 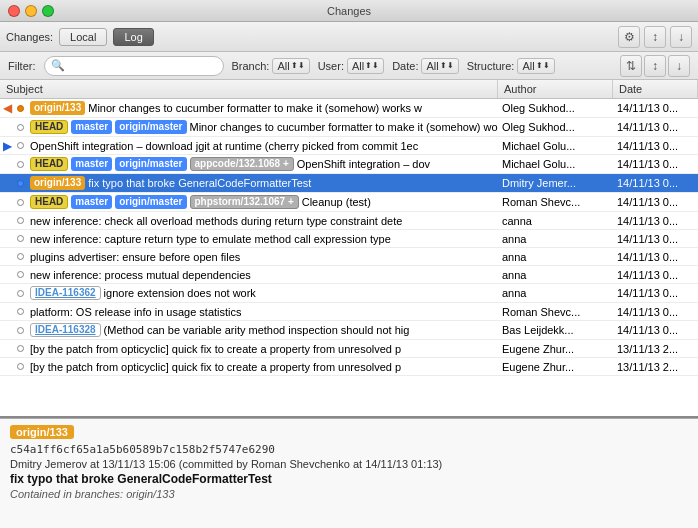 What do you see at coordinates (133, 37) in the screenshot?
I see `tab-log: Log` at bounding box center [133, 37].